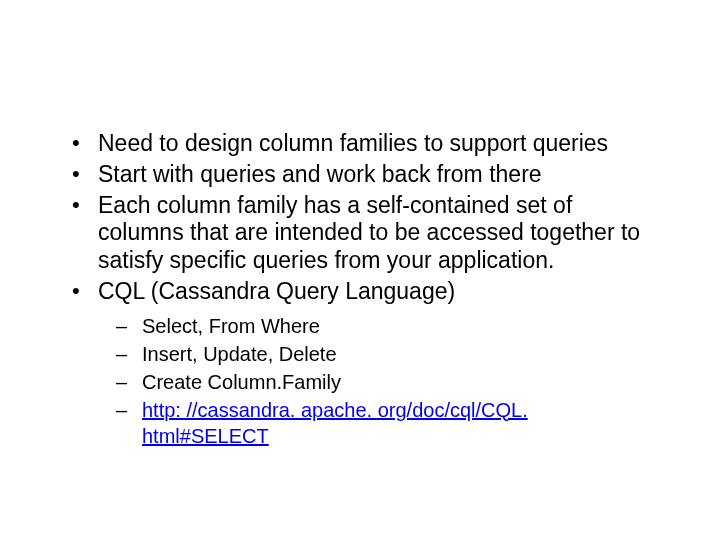 The width and height of the screenshot is (720, 540). Describe the element at coordinates (231, 326) in the screenshot. I see `bullet-text: Select, From Where` at that location.